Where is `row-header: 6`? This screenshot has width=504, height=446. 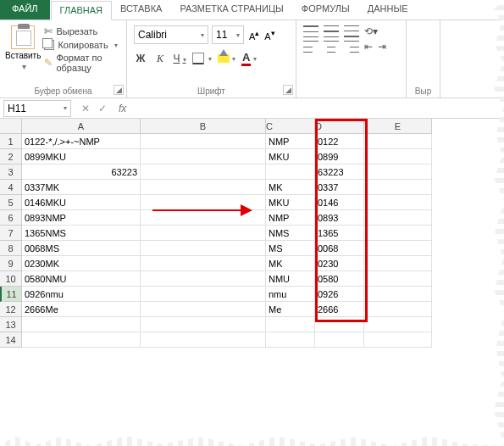
row-header: 6 is located at coordinates (11, 218).